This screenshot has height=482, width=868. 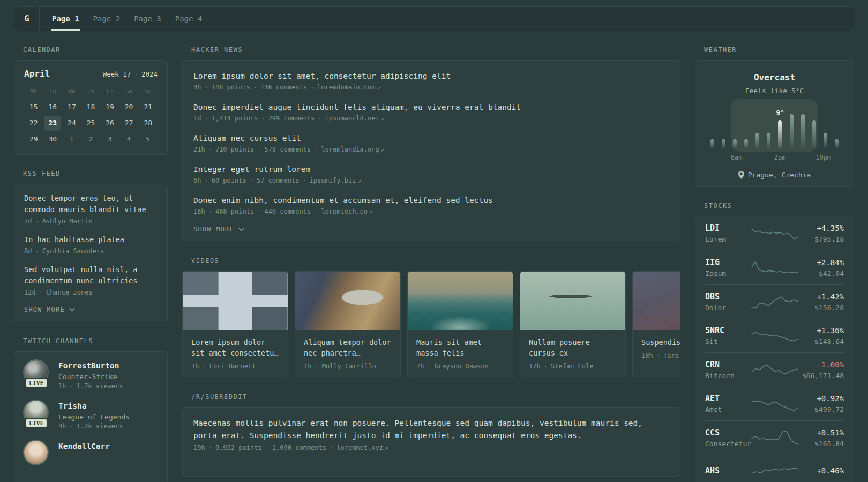 What do you see at coordinates (148, 107) in the screenshot?
I see `calendar-day: 21` at bounding box center [148, 107].